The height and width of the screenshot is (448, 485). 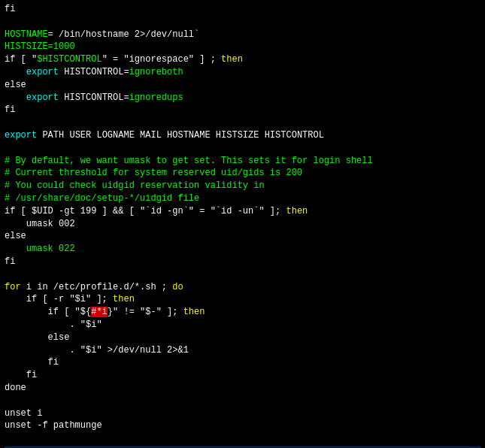 What do you see at coordinates (242, 47) in the screenshot?
I see `line-histsize: HISTSIZE=1000` at bounding box center [242, 47].